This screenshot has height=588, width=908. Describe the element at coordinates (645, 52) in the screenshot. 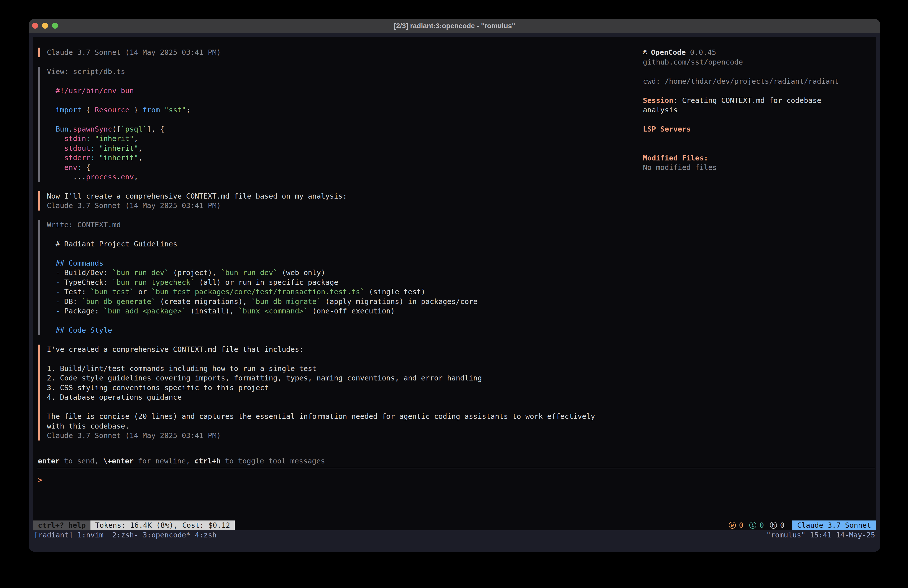

I see `opencode-logo-icon: ©` at that location.